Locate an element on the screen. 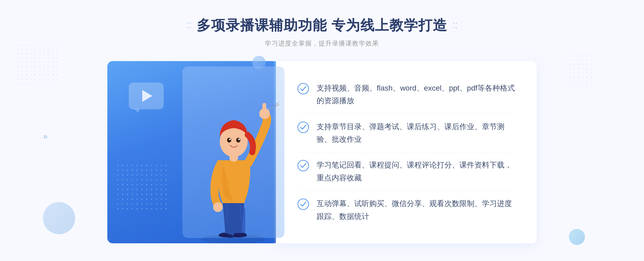 The height and width of the screenshot is (261, 644). dots-icon-right: ⁚⁚ is located at coordinates (455, 26).